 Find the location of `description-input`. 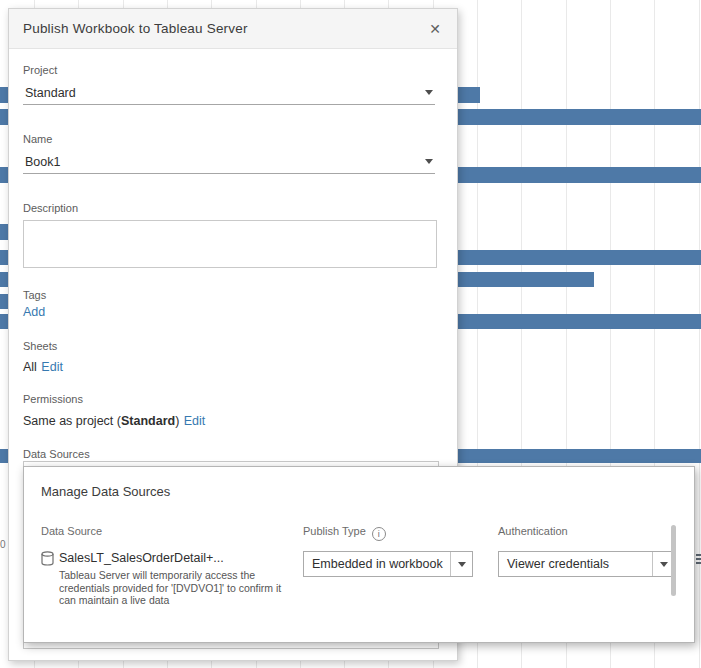

description-input is located at coordinates (230, 244).